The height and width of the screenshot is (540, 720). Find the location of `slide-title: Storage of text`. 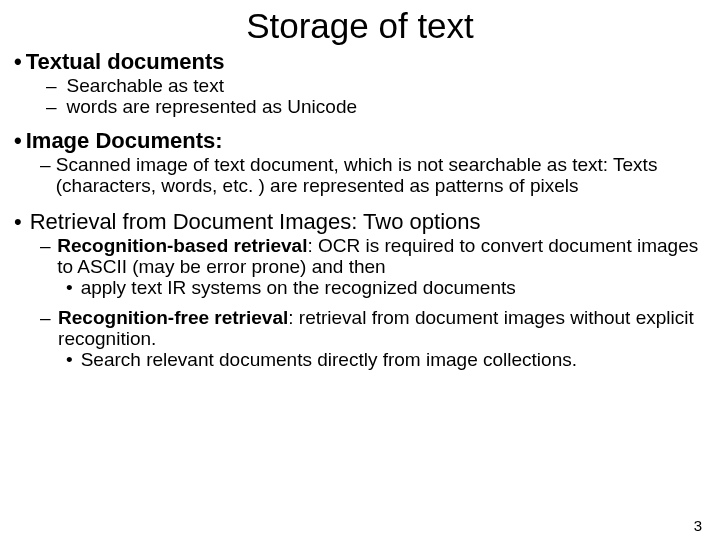

slide-title: Storage of text is located at coordinates (360, 26).